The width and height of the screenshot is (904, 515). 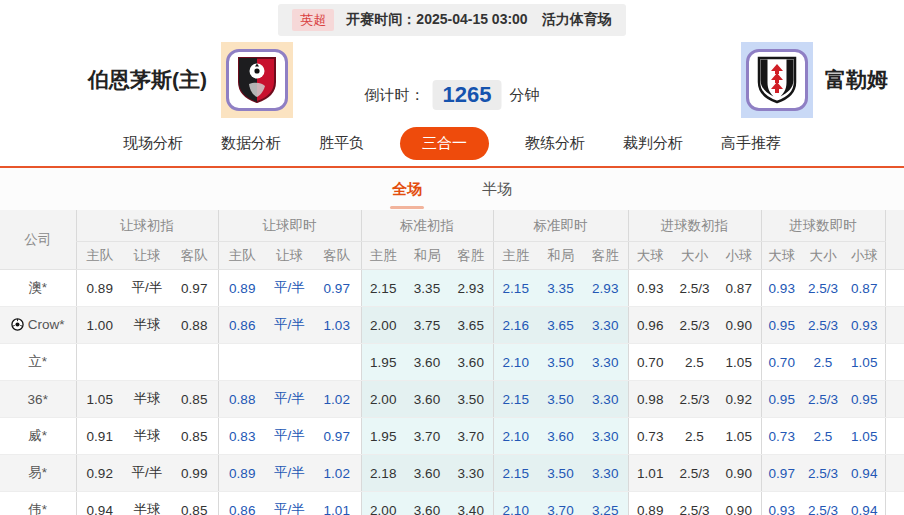 What do you see at coordinates (194, 474) in the screenshot?
I see `odds-cell: 0.99` at bounding box center [194, 474].